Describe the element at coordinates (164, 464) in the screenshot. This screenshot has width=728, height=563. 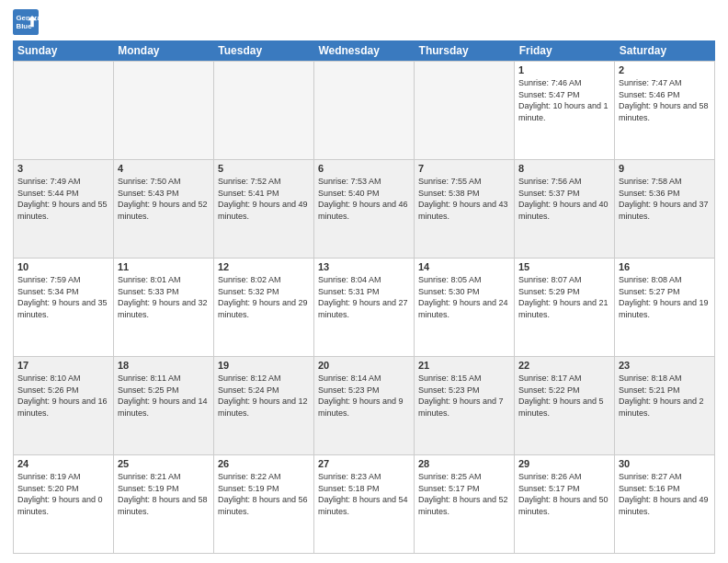
I see `day-number: 25` at that location.